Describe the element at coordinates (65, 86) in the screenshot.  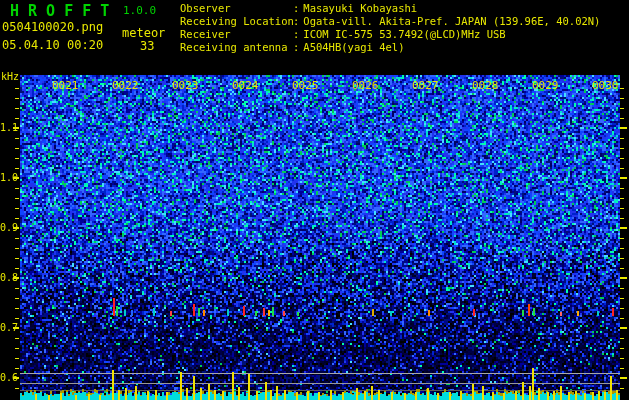
I see `x-tick-label: 0021` at that location.